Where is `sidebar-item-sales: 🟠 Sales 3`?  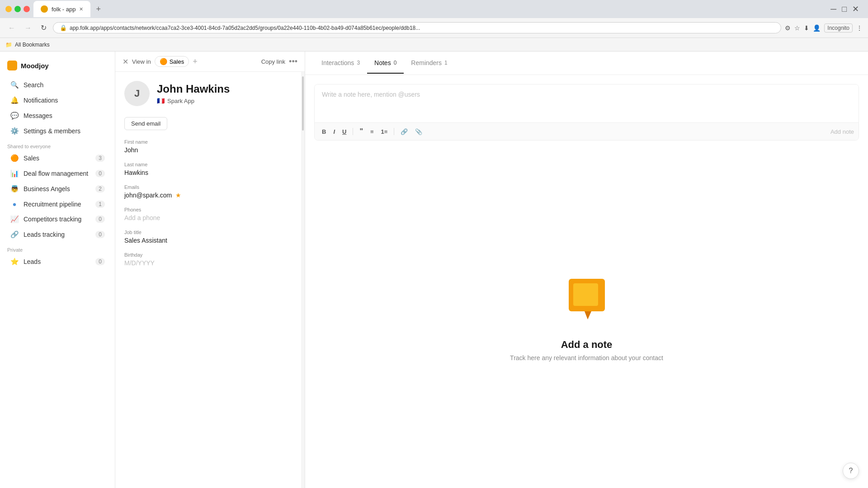 sidebar-item-sales: 🟠 Sales 3 is located at coordinates (57, 158).